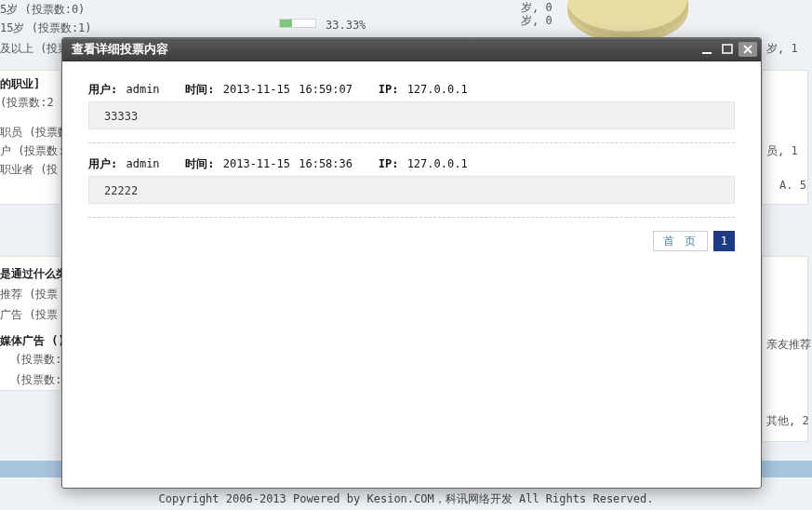  What do you see at coordinates (411, 241) in the screenshot?
I see `pager: 首 页 1` at bounding box center [411, 241].